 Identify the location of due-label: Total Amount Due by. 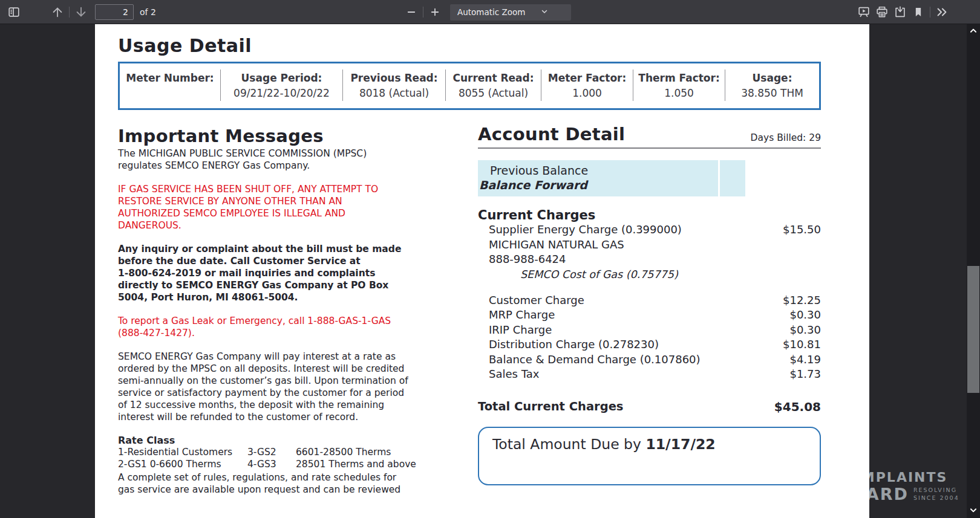
(569, 444).